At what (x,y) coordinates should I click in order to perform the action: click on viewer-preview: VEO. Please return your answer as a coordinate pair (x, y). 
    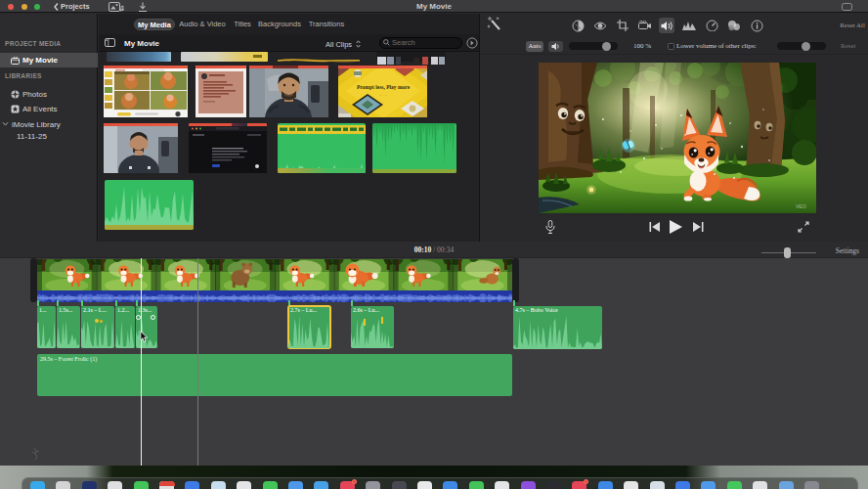
    Looking at the image, I should click on (677, 138).